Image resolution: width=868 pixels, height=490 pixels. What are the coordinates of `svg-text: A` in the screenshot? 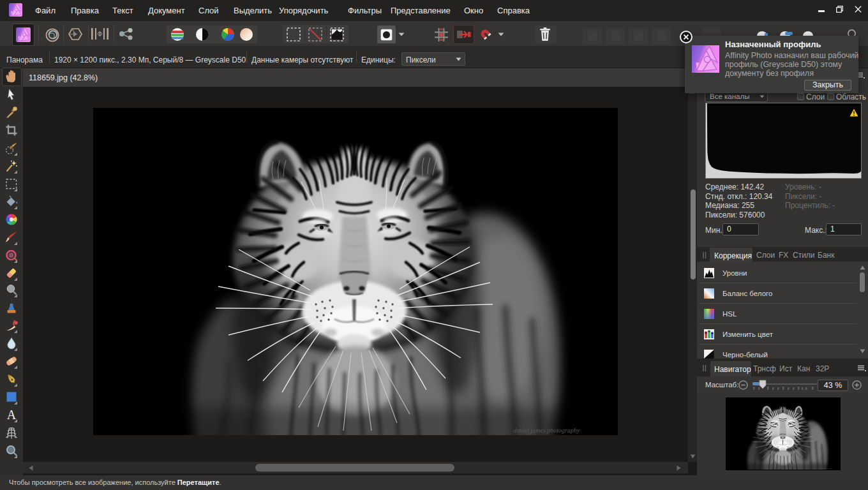 It's located at (11, 415).